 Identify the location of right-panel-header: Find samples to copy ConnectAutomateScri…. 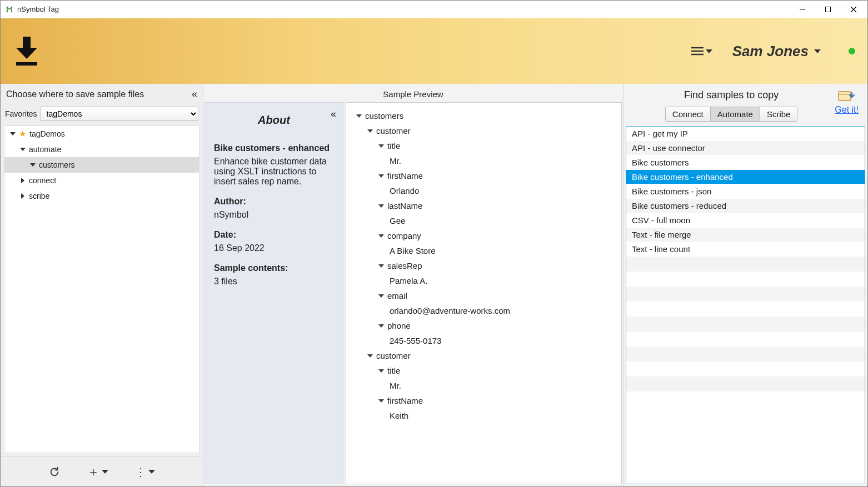
(746, 105).